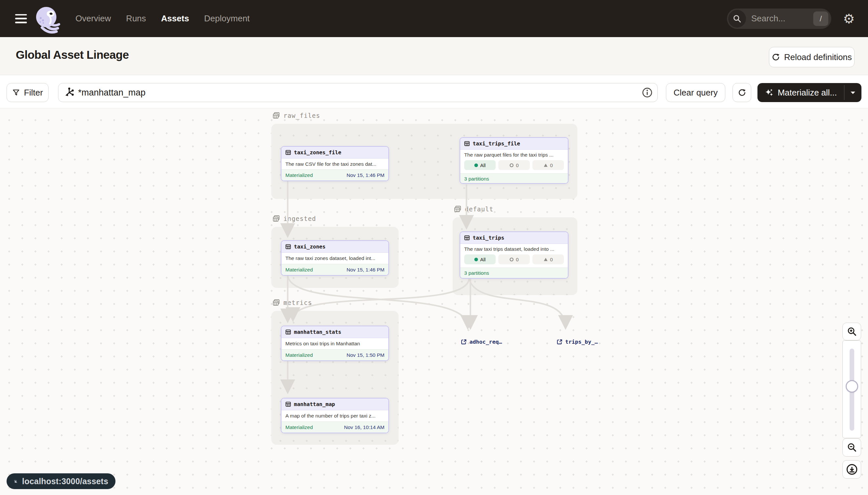  I want to click on chevron-down-icon, so click(853, 92).